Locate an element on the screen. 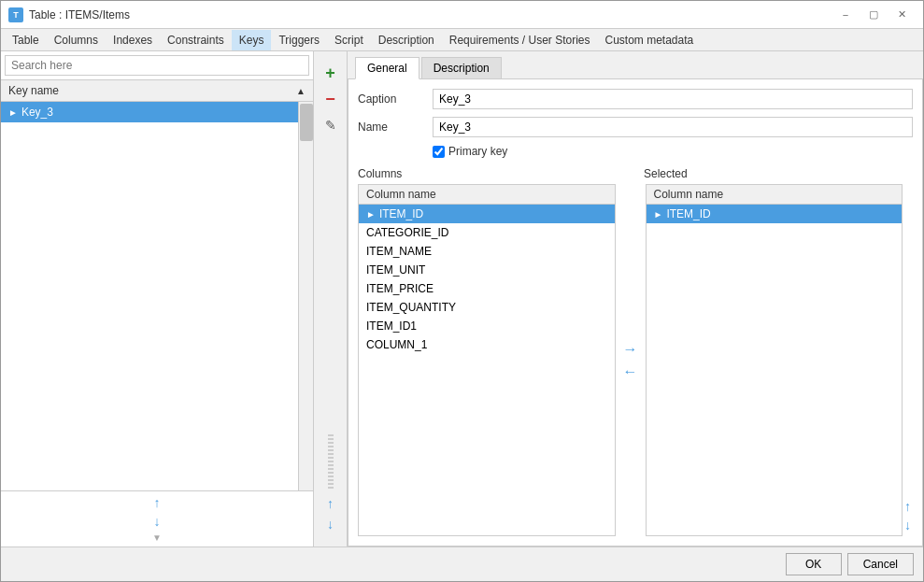  menu-indexes: Indexes is located at coordinates (133, 40).